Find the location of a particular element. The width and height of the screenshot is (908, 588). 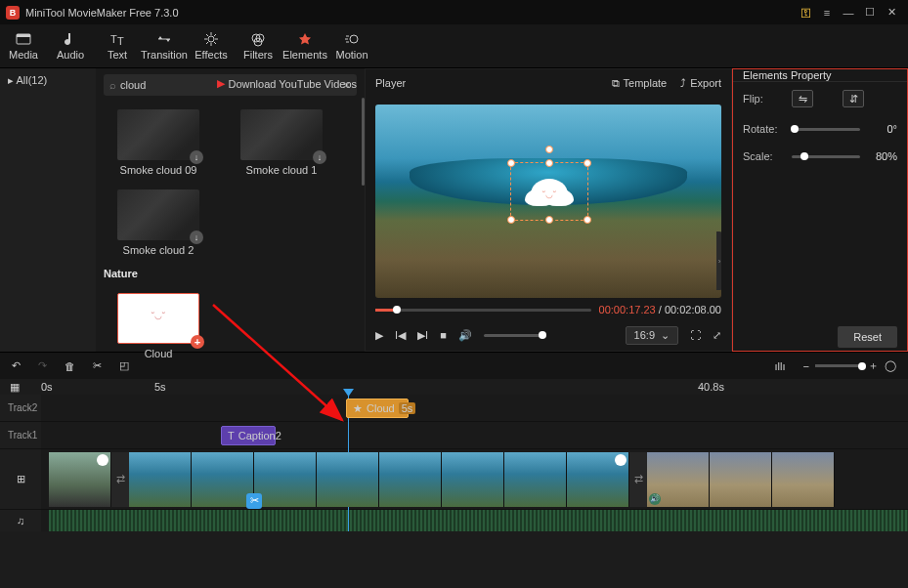

volume-slider is located at coordinates (513, 336).